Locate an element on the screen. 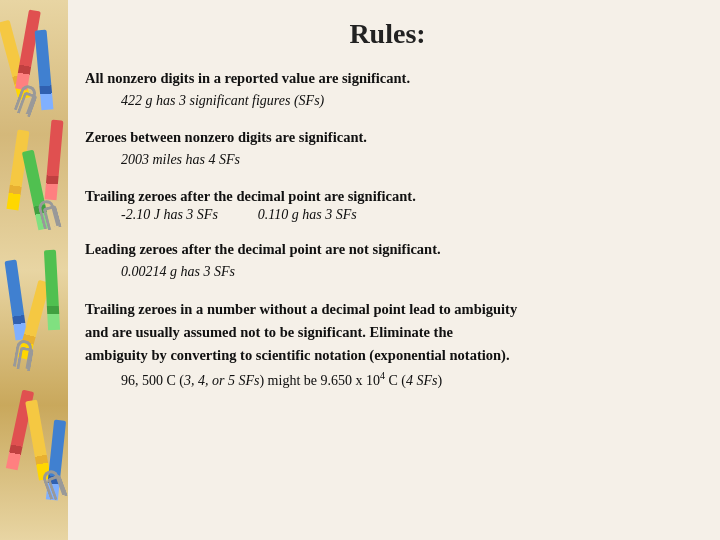  rule-2-heading: Zeroes between nonzero digits are signif… is located at coordinates (388, 138).